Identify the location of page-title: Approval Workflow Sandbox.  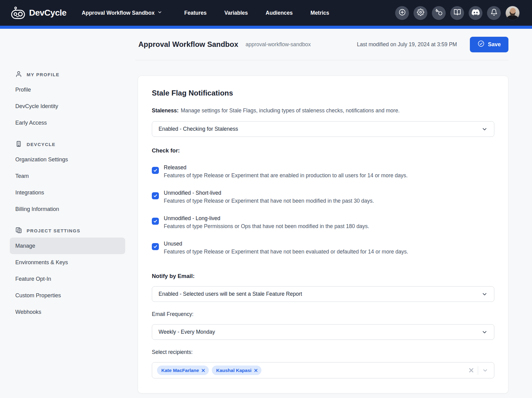
(188, 44).